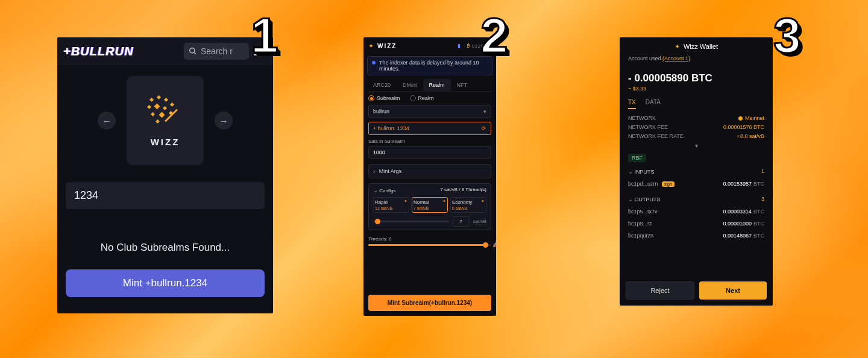 This screenshot has height=358, width=868. What do you see at coordinates (480, 222) in the screenshot?
I see `fee-unit: sat/vB` at bounding box center [480, 222].